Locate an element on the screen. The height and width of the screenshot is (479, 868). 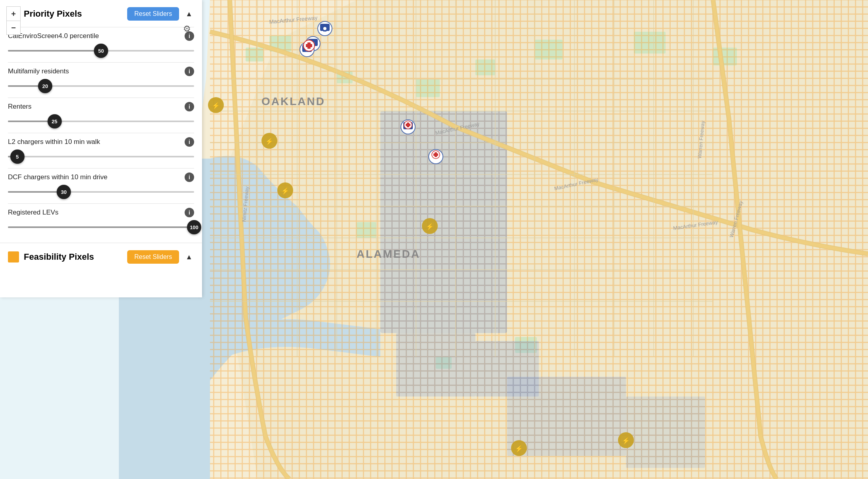
side-panel: ⚙ Priority Pixels Reset Sliders ▲ CalEnv… is located at coordinates (101, 149).